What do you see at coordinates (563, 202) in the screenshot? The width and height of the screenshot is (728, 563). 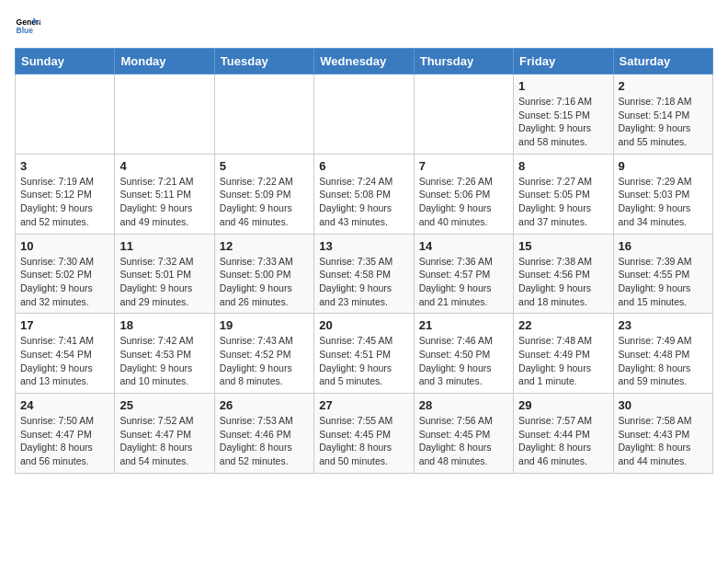 I see `day-info: Sunrise: 7:27 AMSunset: 5:05 PMDaylight:…` at bounding box center [563, 202].